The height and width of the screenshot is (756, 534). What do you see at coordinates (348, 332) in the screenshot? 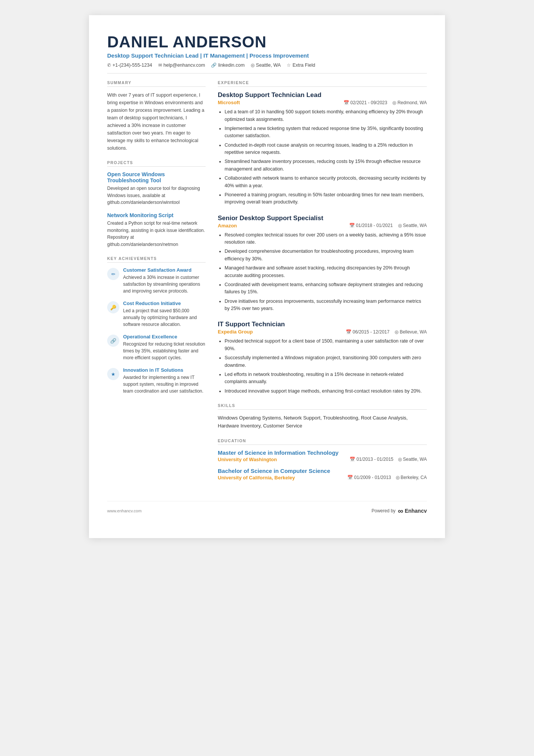
I see `calendar-icon-3: 📅` at bounding box center [348, 332].